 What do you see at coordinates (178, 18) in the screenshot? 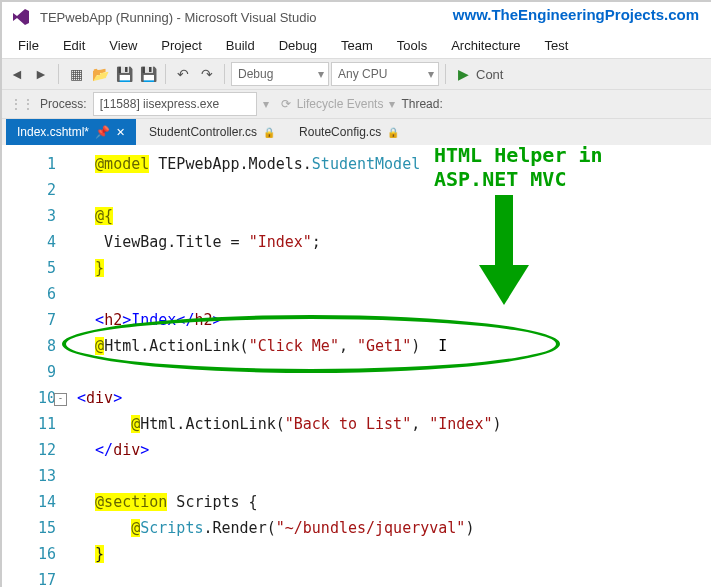
I see `window-title: TEPwebApp (Running) - Microsoft Visual S…` at bounding box center [178, 18].